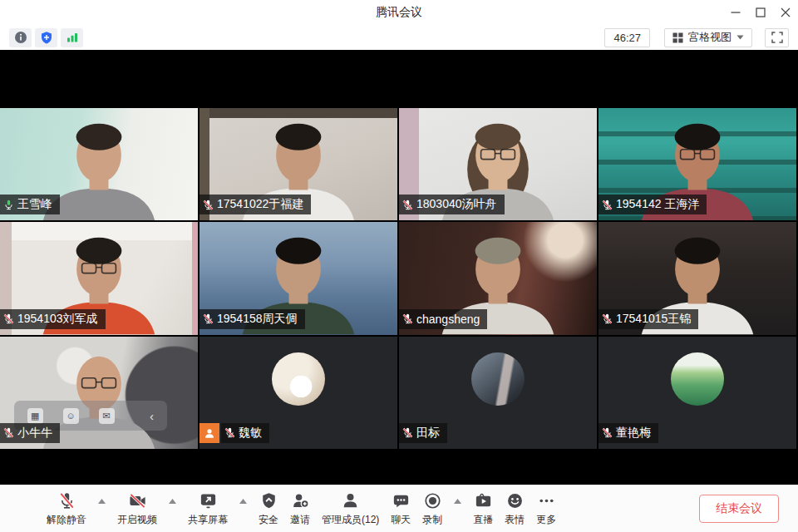  What do you see at coordinates (351, 500) in the screenshot?
I see `members-icon` at bounding box center [351, 500].